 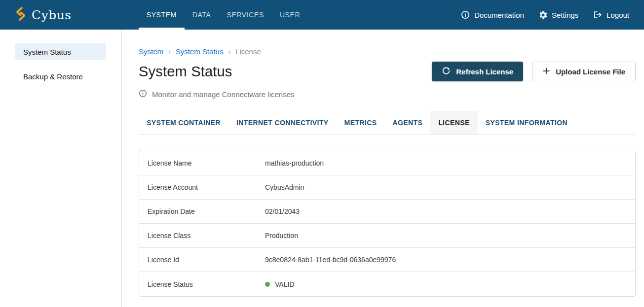 What do you see at coordinates (202, 187) in the screenshot?
I see `row-label: License Account` at bounding box center [202, 187].